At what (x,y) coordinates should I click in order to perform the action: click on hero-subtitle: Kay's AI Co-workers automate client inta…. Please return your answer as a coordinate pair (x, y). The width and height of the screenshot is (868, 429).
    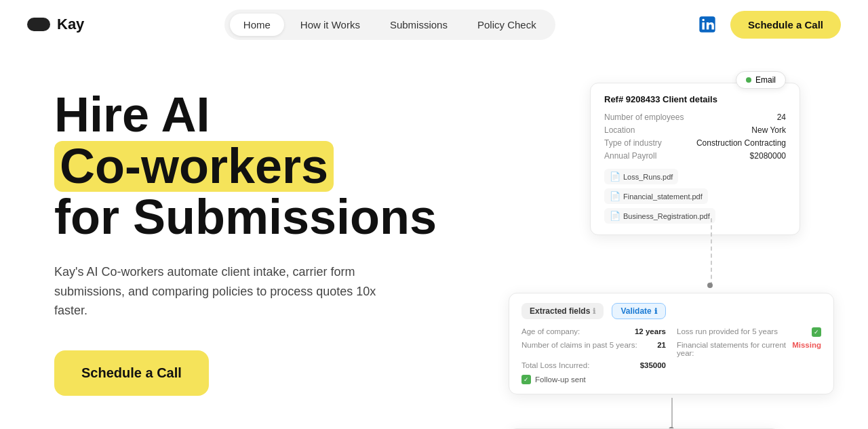
    Looking at the image, I should click on (217, 291).